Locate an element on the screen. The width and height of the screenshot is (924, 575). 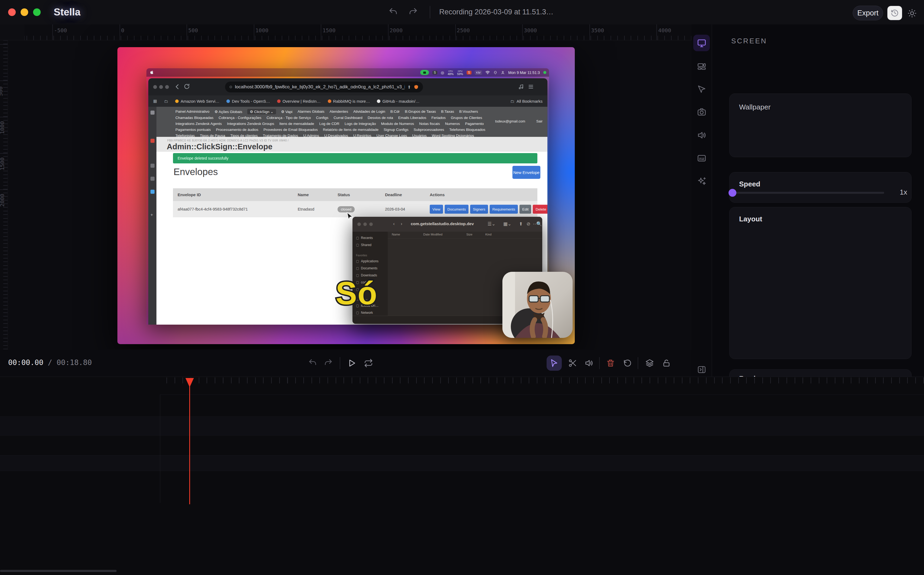
reset-clip-icon is located at coordinates (627, 363).